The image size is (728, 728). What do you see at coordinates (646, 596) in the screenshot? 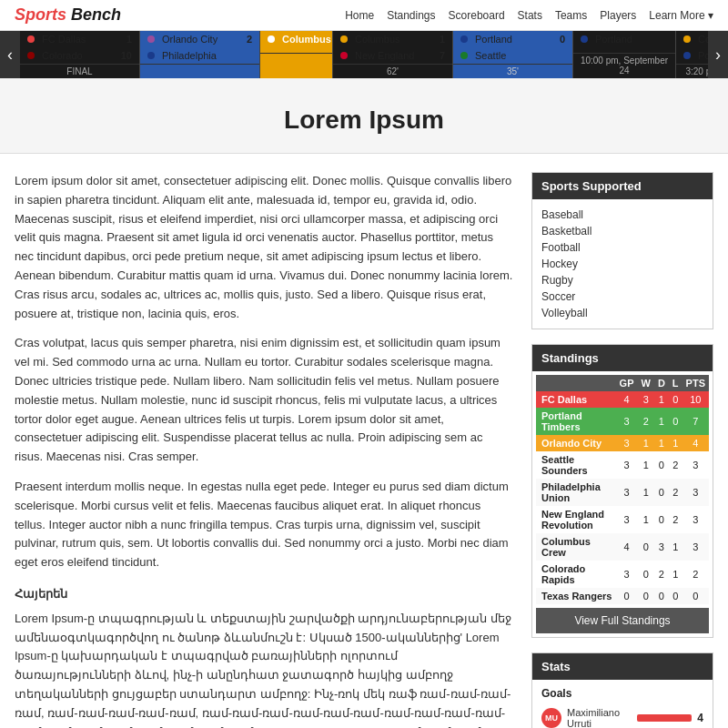
I see `w-cell: 0` at bounding box center [646, 596].